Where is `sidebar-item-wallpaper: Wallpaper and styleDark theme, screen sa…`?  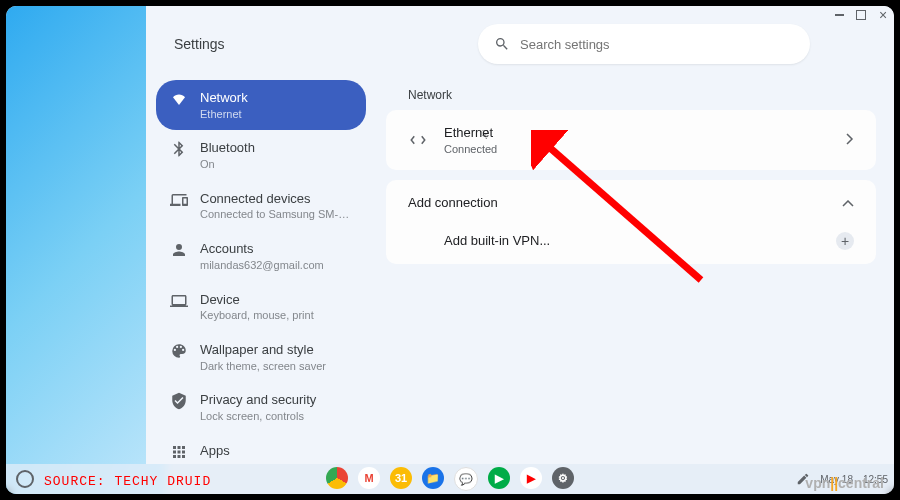 sidebar-item-wallpaper: Wallpaper and styleDark theme, screen sa… is located at coordinates (261, 357).